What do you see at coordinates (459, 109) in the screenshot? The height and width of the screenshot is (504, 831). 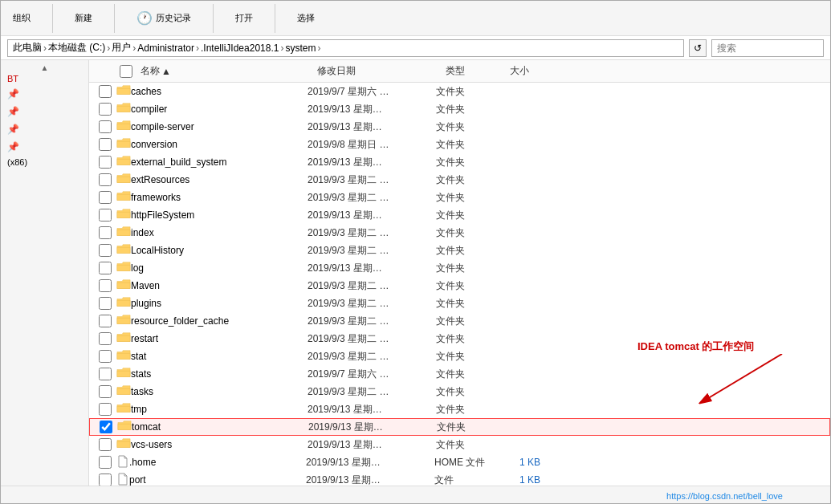 I see `table-row: compiler 2019/9/13 星期… 文件夹` at bounding box center [459, 109].